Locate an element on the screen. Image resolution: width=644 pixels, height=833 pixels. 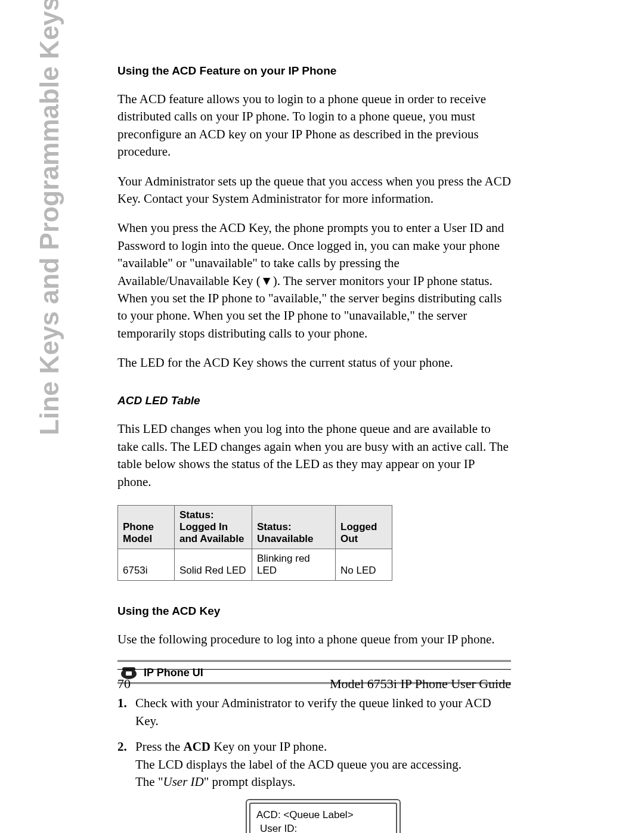
table-row: 6753i Solid Red LED Blinking red LED No … is located at coordinates (255, 565).